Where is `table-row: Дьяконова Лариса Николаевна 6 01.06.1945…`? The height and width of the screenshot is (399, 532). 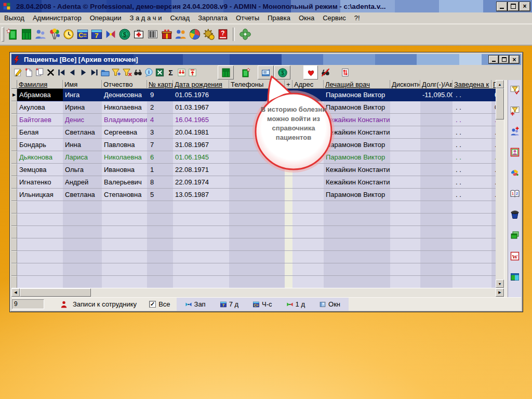 table-row: Дьяконова Лариса Николаевна 6 01.06.1945… is located at coordinates (254, 157).